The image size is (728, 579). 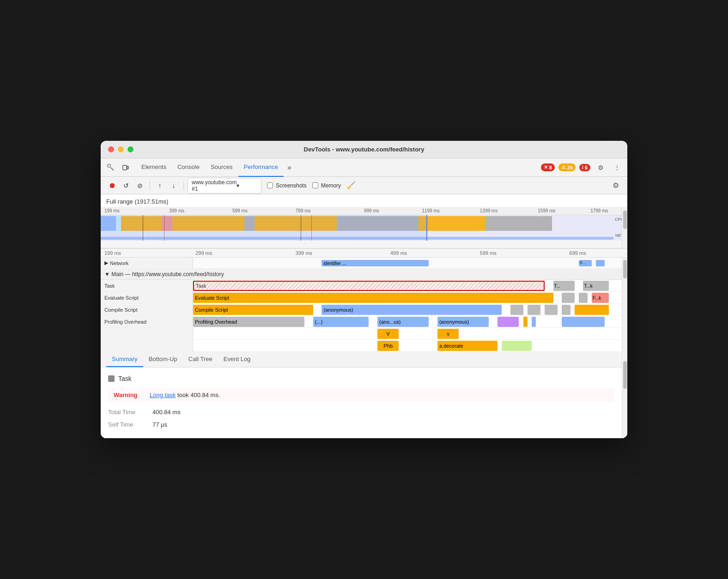 I want to click on dots-bar: (...), so click(x=341, y=322).